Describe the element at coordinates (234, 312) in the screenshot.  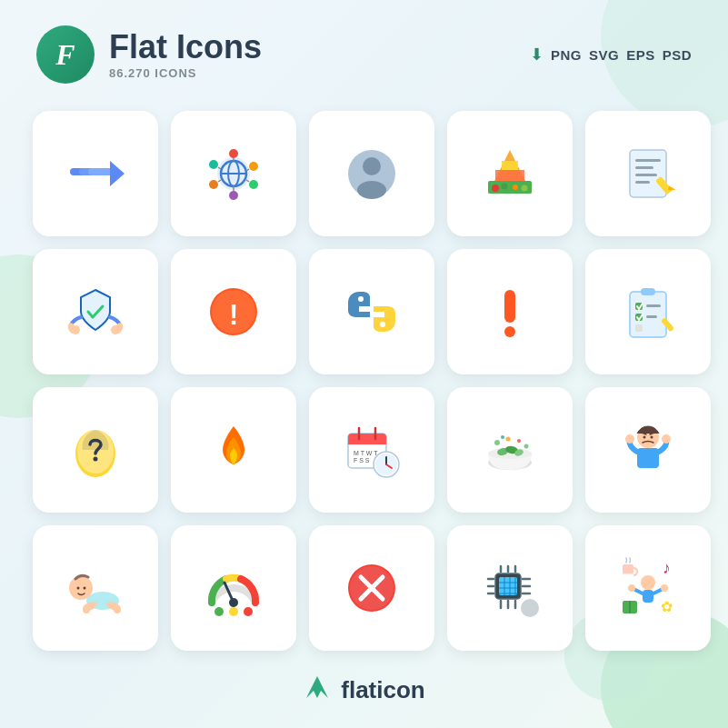
I see `icon-card-warning-alert: !` at that location.